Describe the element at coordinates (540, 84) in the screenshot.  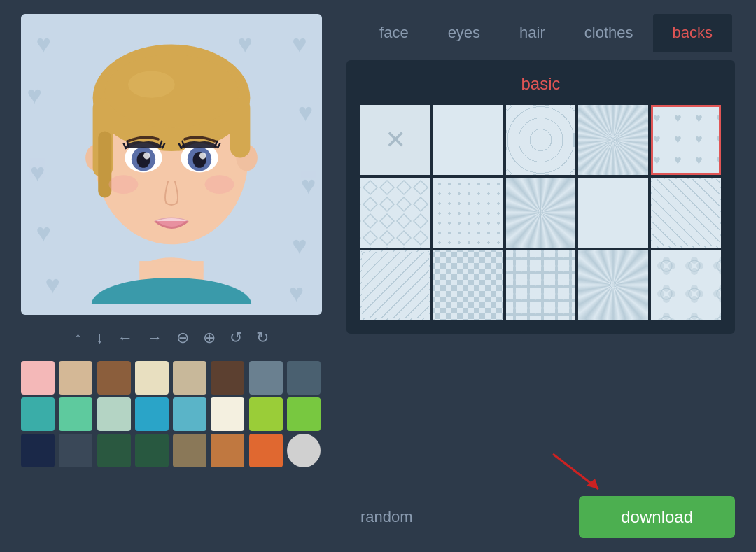
I see `section-label: basic` at that location.